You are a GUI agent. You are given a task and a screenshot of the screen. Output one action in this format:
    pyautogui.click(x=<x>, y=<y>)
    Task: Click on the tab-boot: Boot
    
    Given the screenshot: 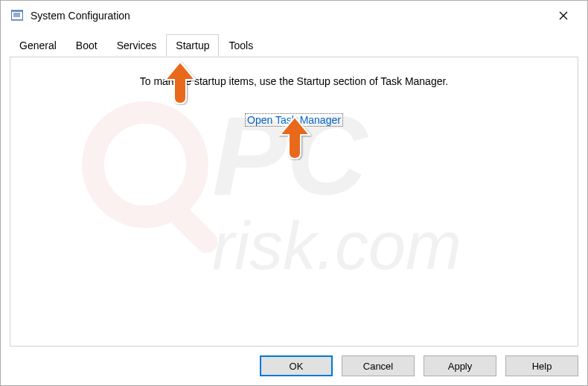 What is the action you would take?
    pyautogui.click(x=86, y=45)
    